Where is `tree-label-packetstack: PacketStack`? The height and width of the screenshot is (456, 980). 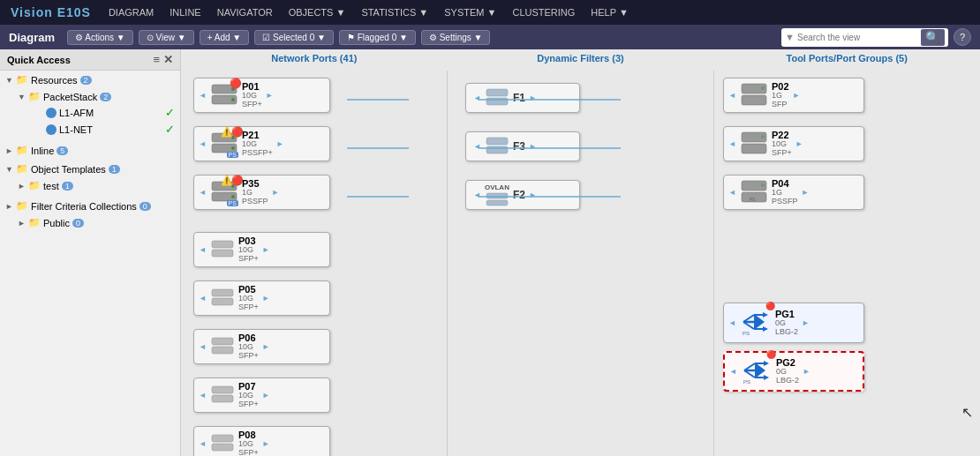
tree-label-packetstack: PacketStack is located at coordinates (71, 97).